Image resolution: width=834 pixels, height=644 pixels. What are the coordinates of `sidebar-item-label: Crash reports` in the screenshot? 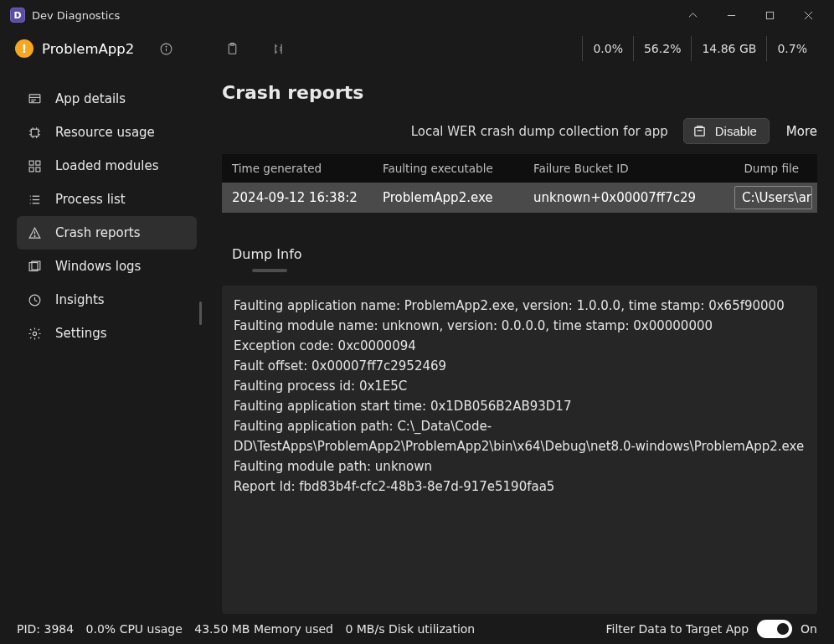 It's located at (98, 233).